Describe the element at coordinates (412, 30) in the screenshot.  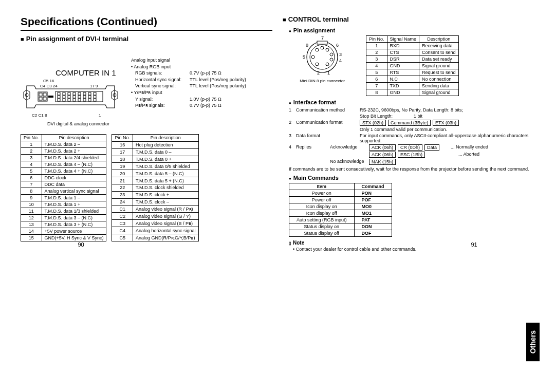
I see `pin-assignment-subtitle: Pin assignment` at that location.